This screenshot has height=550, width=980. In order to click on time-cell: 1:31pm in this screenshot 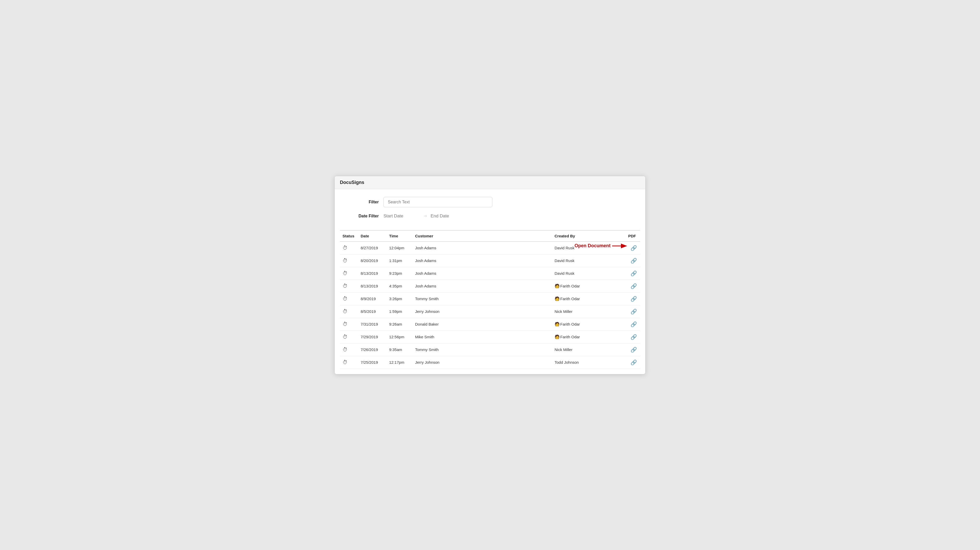, I will do `click(399, 260)`.